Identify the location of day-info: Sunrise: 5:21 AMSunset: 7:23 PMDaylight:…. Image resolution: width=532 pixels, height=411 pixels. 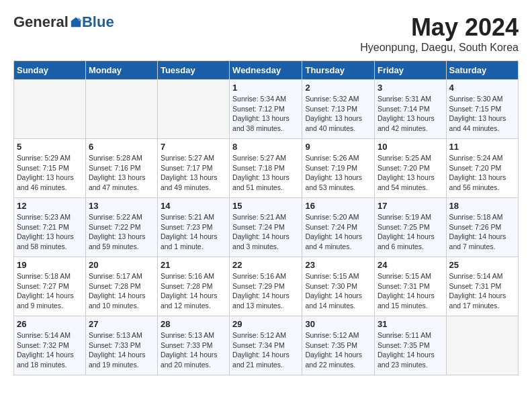
(193, 232).